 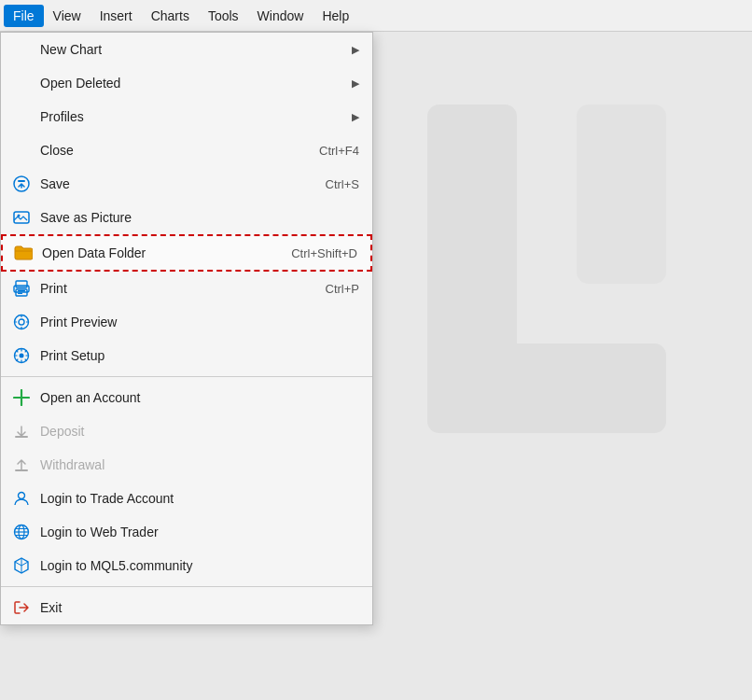 I want to click on menu-item-login-mql5: Login to MQL5.community, so click(x=187, y=566).